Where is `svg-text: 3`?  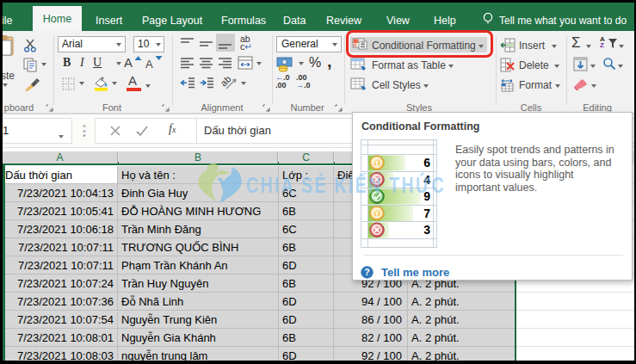
svg-text: 3 is located at coordinates (427, 230).